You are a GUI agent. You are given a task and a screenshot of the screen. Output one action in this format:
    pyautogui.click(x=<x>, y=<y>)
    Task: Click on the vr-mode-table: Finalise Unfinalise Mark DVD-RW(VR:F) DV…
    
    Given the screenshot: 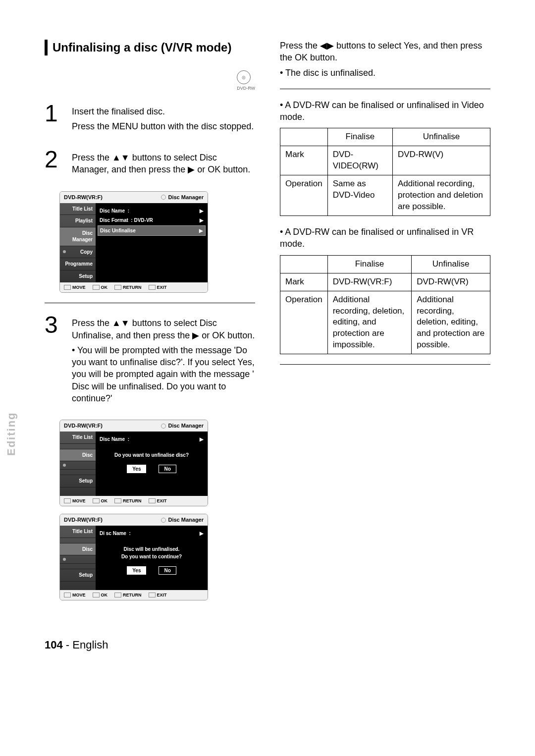 What is the action you would take?
    pyautogui.click(x=385, y=305)
    